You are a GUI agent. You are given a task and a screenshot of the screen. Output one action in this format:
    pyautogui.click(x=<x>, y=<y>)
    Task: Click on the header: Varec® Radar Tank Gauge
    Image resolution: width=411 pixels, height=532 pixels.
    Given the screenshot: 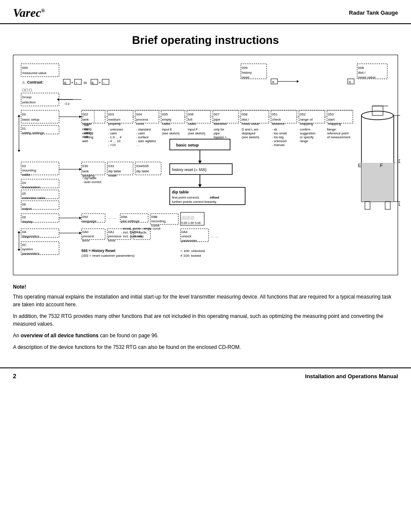 What is the action you would take?
    pyautogui.click(x=206, y=12)
    